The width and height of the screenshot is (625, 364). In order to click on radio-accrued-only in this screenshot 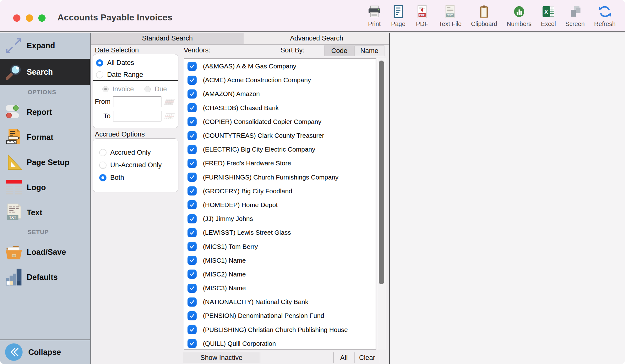, I will do `click(103, 153)`.